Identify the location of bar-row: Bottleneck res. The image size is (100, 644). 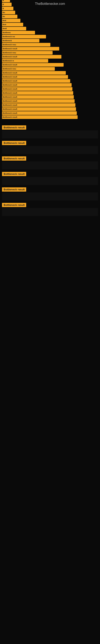
(50, 36).